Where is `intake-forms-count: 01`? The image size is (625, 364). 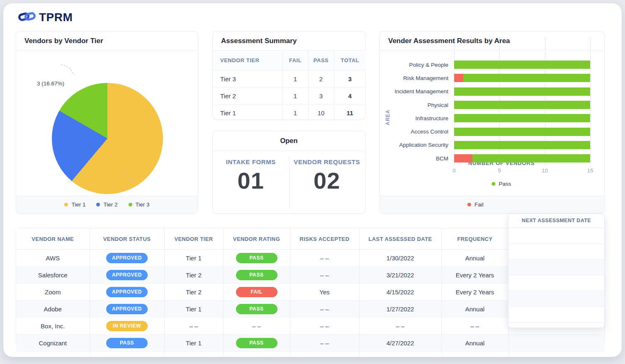 intake-forms-count: 01 is located at coordinates (251, 181).